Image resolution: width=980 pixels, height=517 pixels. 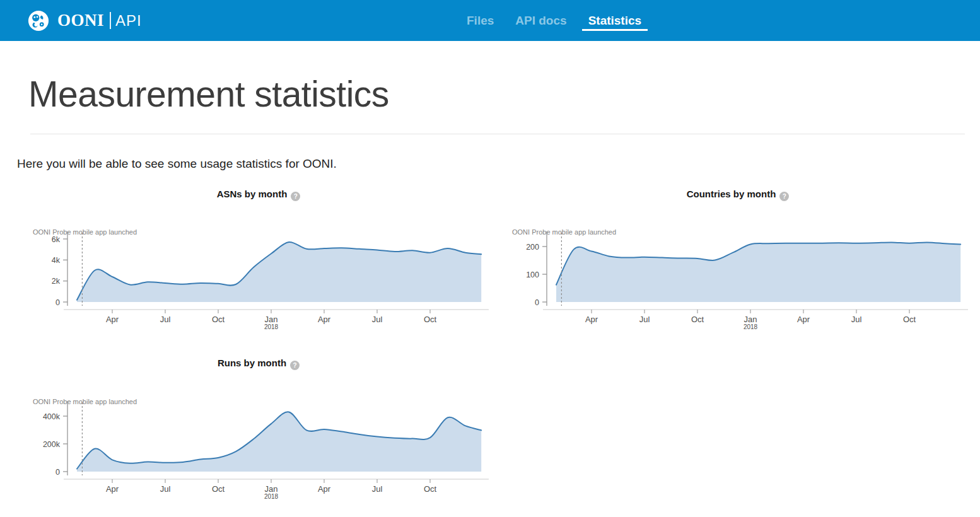 I want to click on page-title: Measurement statistics, so click(x=209, y=94).